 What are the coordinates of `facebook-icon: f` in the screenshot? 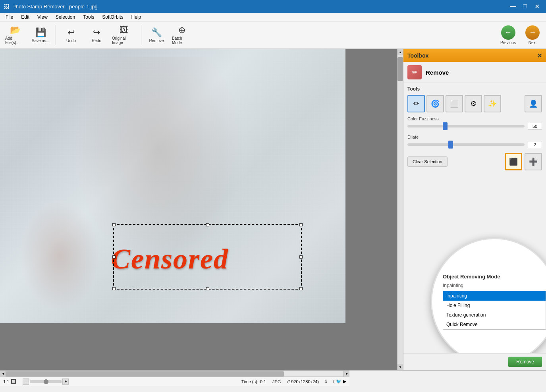 It's located at (334, 382).